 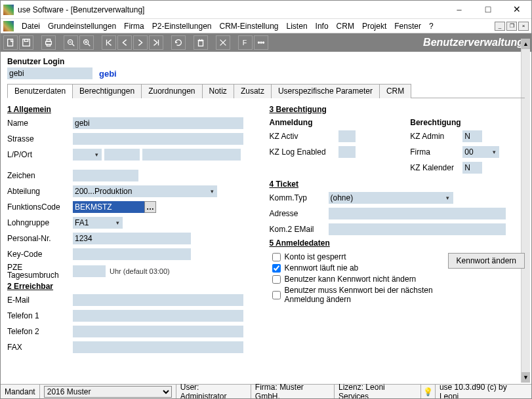 I want to click on group-allgemein: 1 Allgemein, so click(x=135, y=109).